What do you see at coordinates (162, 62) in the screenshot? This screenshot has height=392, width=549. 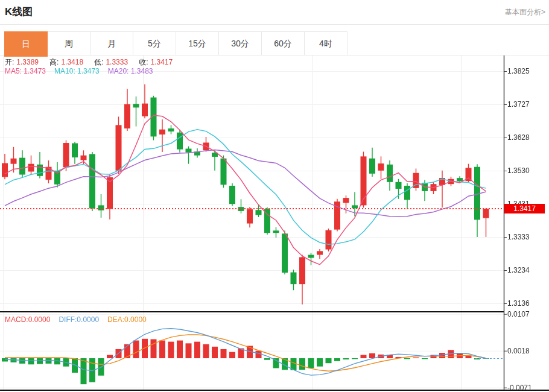 I see `ohlc-value: 1.3417` at bounding box center [162, 62].